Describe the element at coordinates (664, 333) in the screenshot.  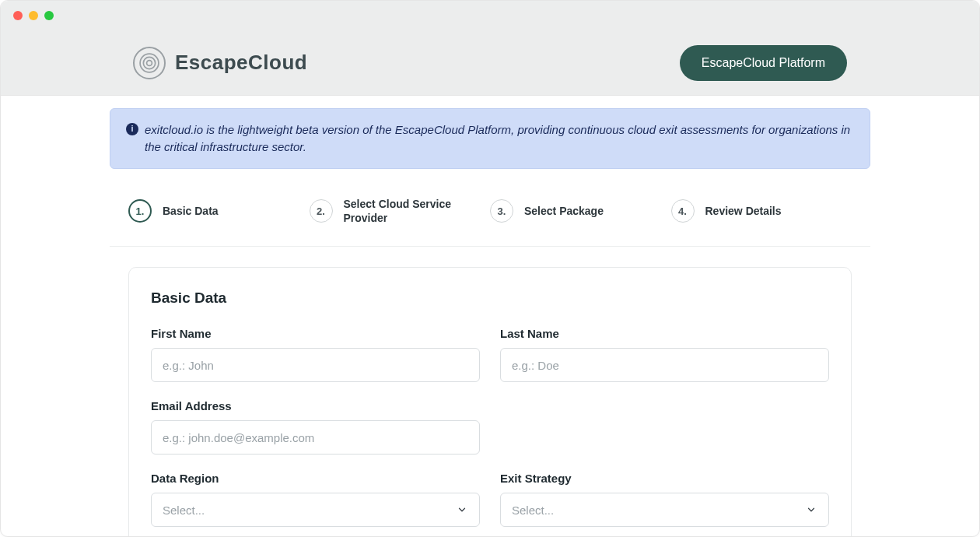
I see `last-name-label: Last Name` at that location.